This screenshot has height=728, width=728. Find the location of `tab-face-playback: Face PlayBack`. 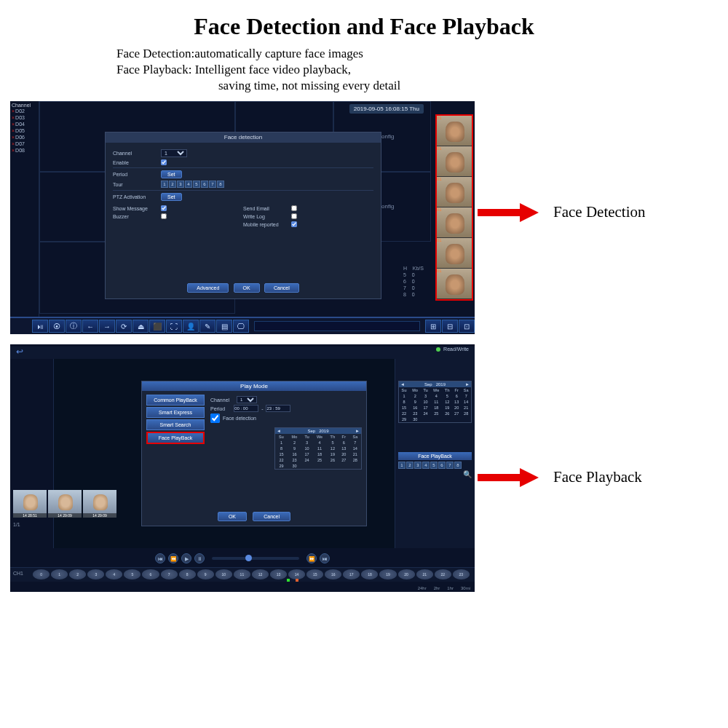

tab-face-playback: Face PlayBack is located at coordinates (175, 438).